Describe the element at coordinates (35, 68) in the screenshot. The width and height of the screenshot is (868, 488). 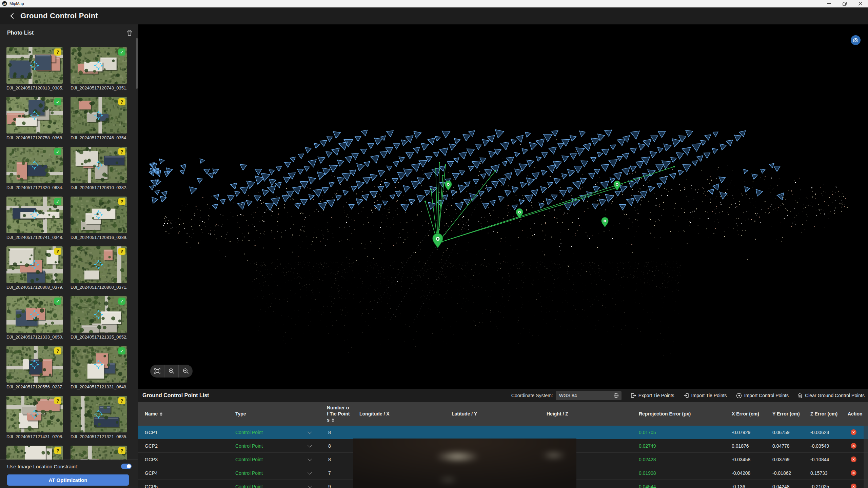
I see `photo-item: ?DJI_20240517120813_0385...` at that location.